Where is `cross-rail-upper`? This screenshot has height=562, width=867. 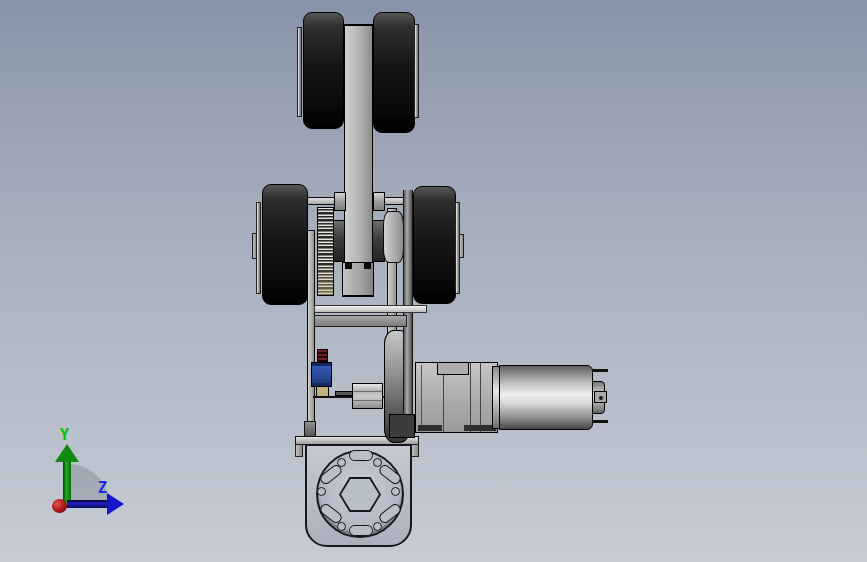 cross-rail-upper is located at coordinates (370, 309).